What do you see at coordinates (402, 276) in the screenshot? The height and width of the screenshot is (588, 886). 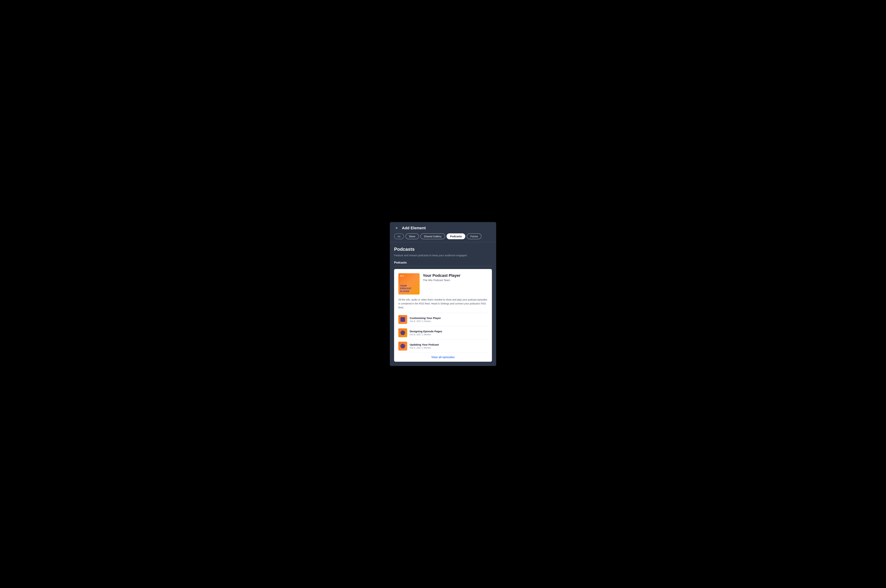 I see `cover-wix-logo: WIX` at bounding box center [402, 276].